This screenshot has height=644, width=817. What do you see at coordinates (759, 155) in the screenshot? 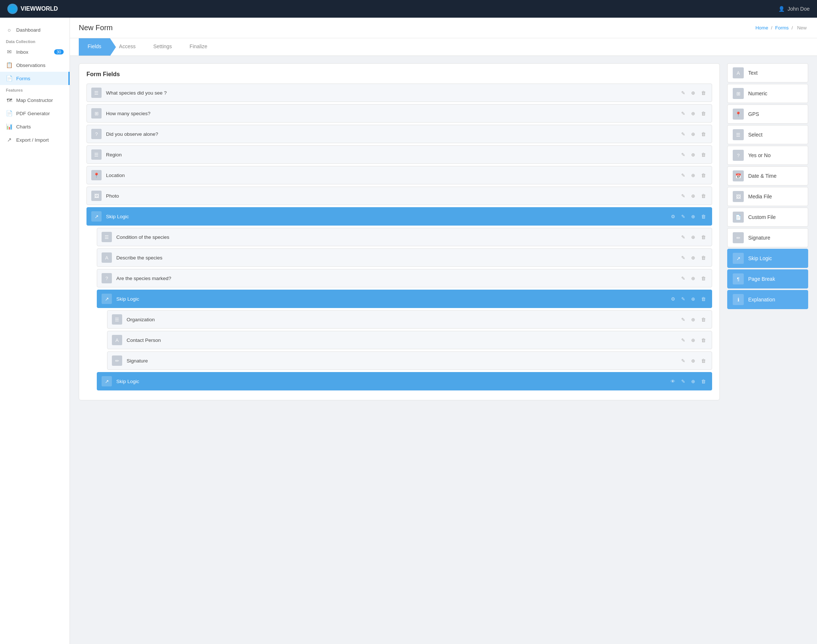
I see `yesno-type-label: Yes or No` at bounding box center [759, 155].